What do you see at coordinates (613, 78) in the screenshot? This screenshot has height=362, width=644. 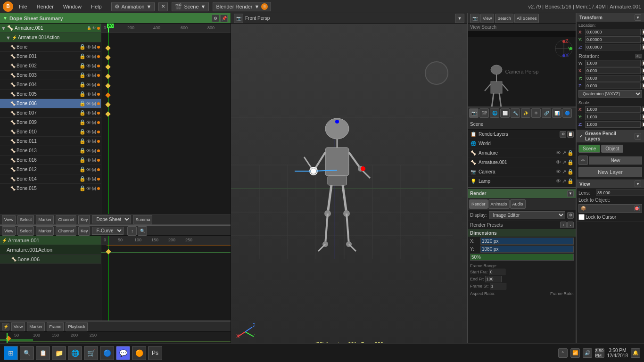 I see `rot-y-input` at bounding box center [613, 78].